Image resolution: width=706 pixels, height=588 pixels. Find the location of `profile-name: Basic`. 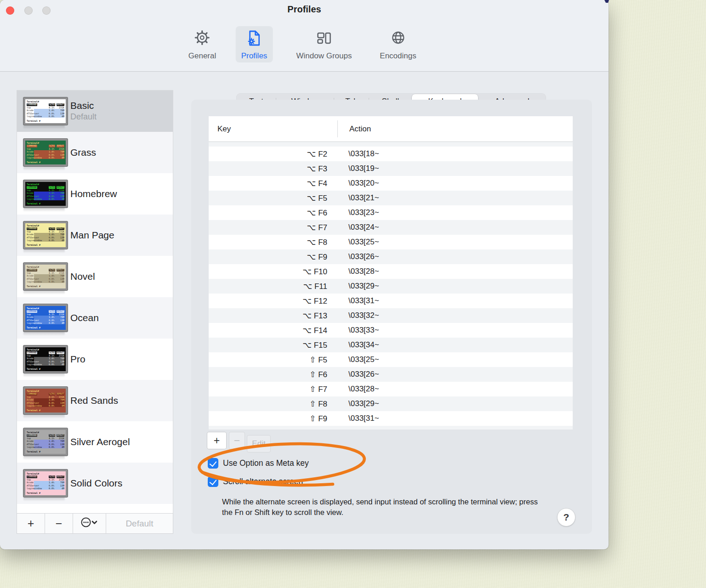

profile-name: Basic is located at coordinates (84, 106).